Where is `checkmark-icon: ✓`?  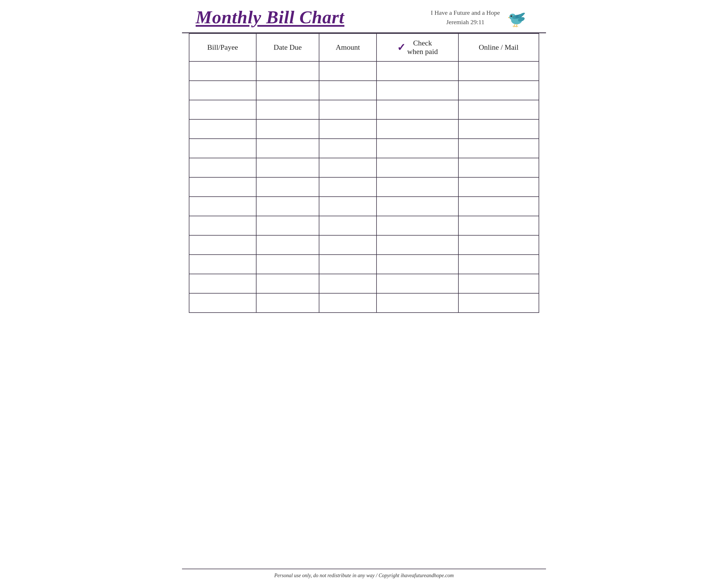 checkmark-icon: ✓ is located at coordinates (401, 48).